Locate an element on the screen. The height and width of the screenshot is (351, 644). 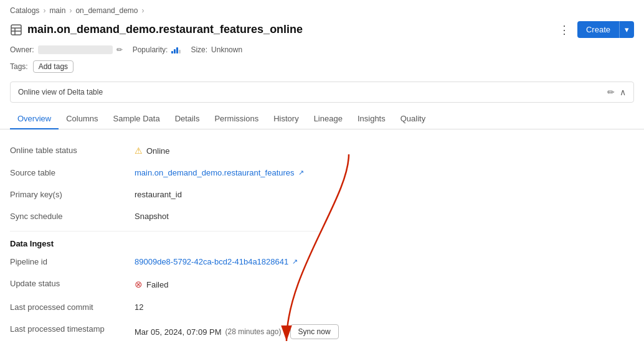
create-button-arrow: ▾ is located at coordinates (627, 30).